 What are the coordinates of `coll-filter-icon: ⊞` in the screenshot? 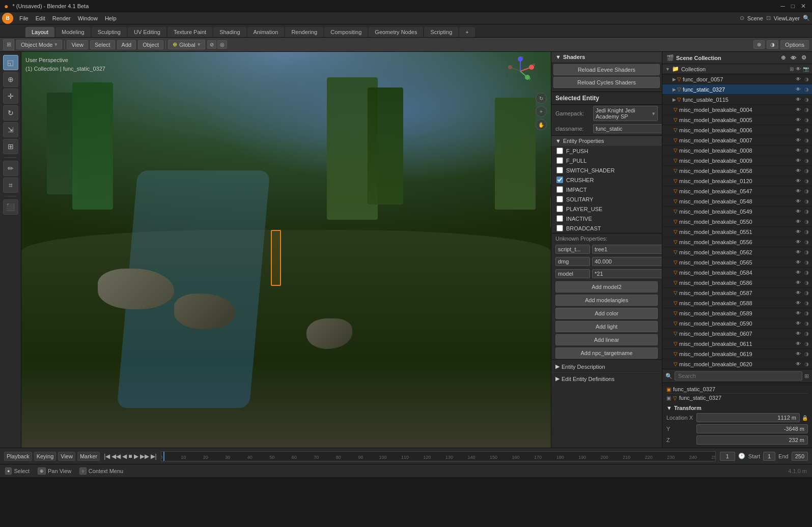 It's located at (792, 69).